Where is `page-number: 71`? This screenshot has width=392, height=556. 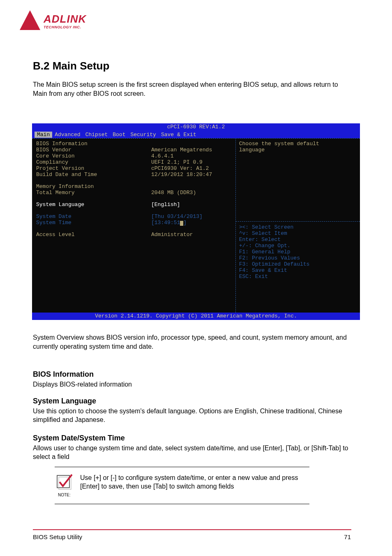 page-number: 71 is located at coordinates (348, 537).